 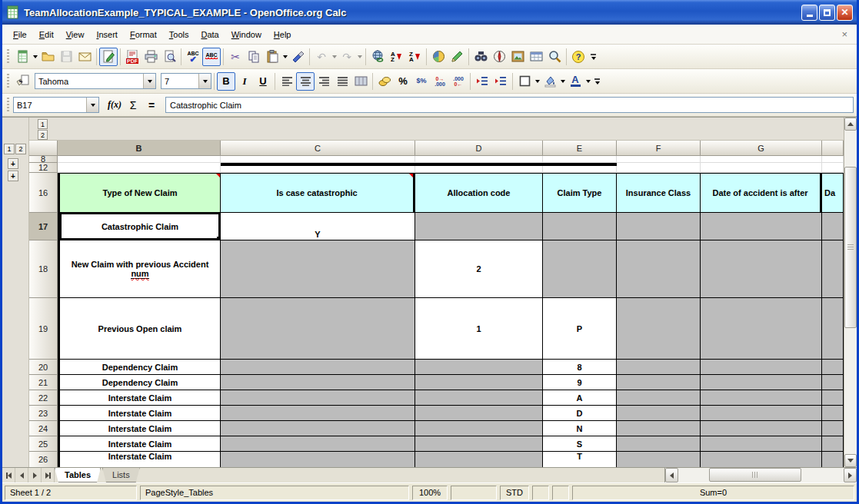 What do you see at coordinates (761, 475) in the screenshot?
I see `horizontal-scrollbar` at bounding box center [761, 475].